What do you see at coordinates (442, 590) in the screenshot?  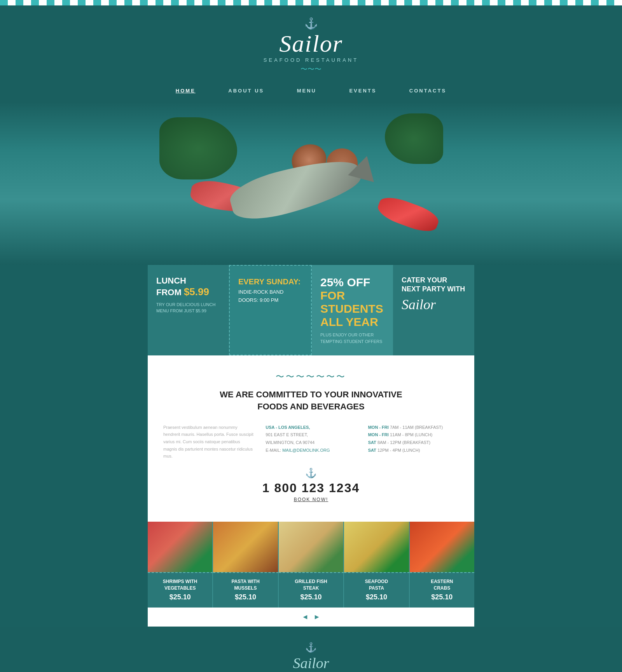 I see `gallery-label-5: EASTERNCRABS $25.10` at bounding box center [442, 590].